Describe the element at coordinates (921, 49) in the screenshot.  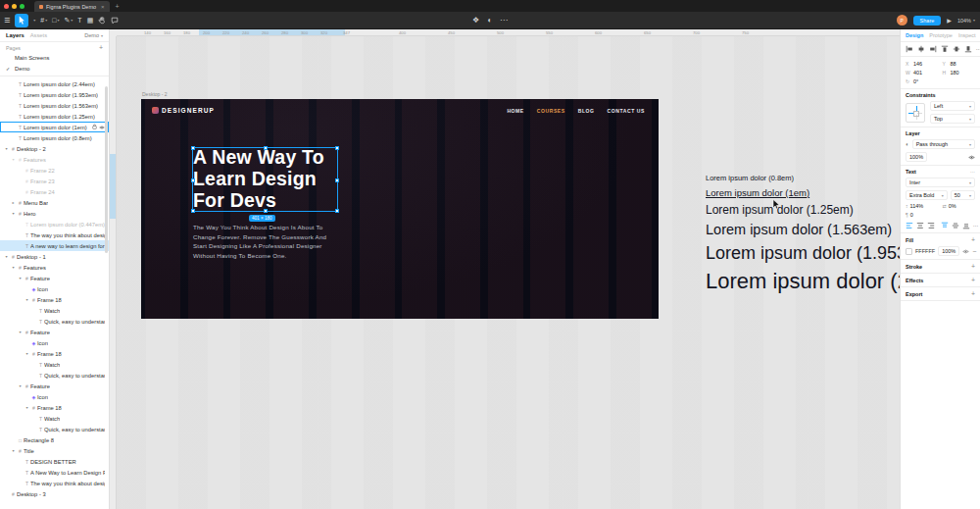
I see `align-horizontal-center-button` at that location.